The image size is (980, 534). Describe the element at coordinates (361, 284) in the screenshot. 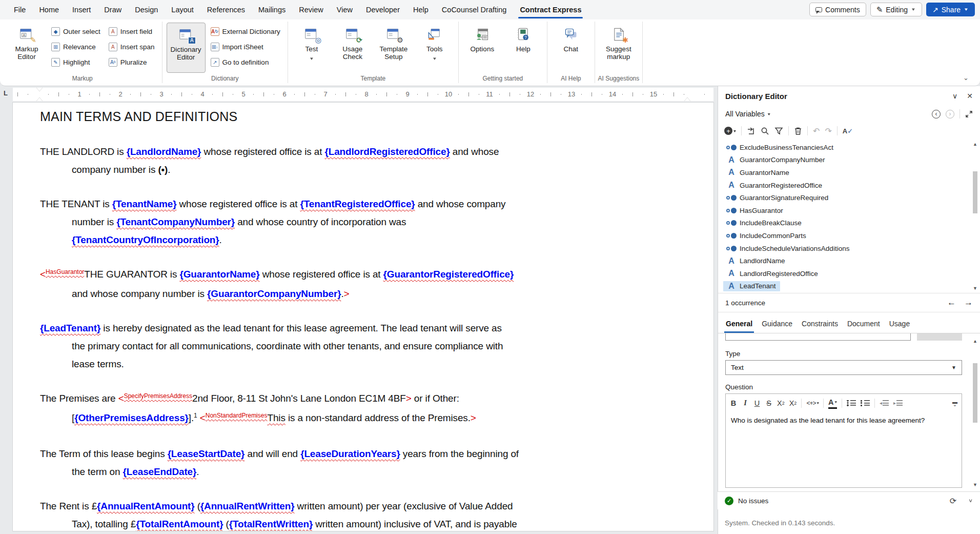

I see `paragraph: <HasGuarantorTHE GUARANTOR is {Guarantor…` at that location.